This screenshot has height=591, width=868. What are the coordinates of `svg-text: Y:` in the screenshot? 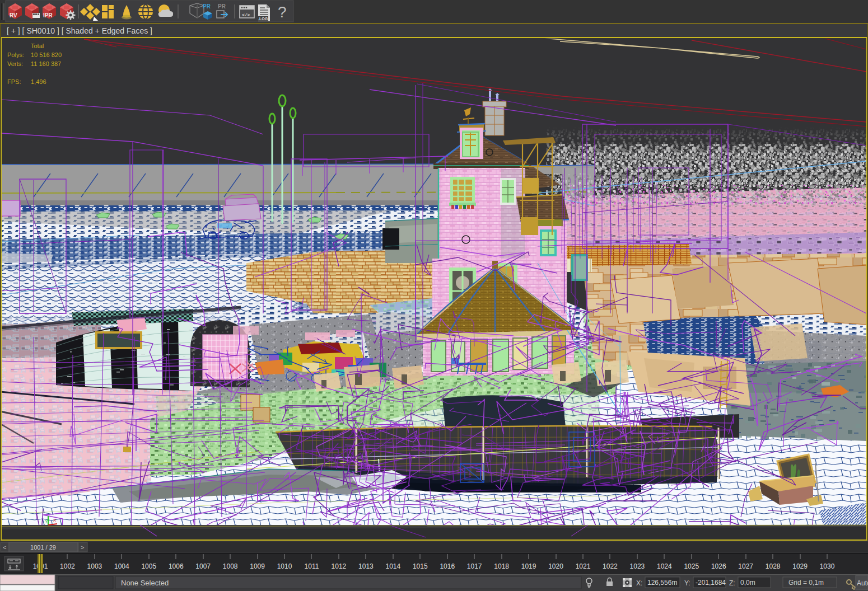 It's located at (688, 583).